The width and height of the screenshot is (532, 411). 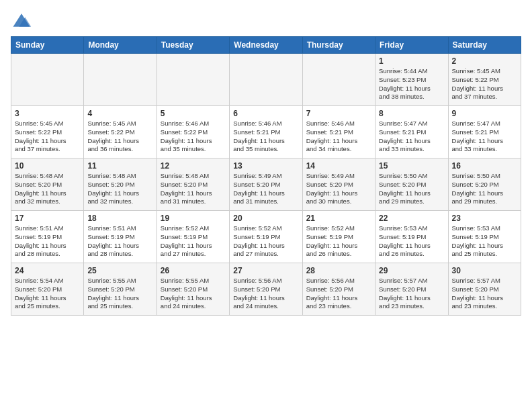 What do you see at coordinates (339, 166) in the screenshot?
I see `day-number: 14` at bounding box center [339, 166].